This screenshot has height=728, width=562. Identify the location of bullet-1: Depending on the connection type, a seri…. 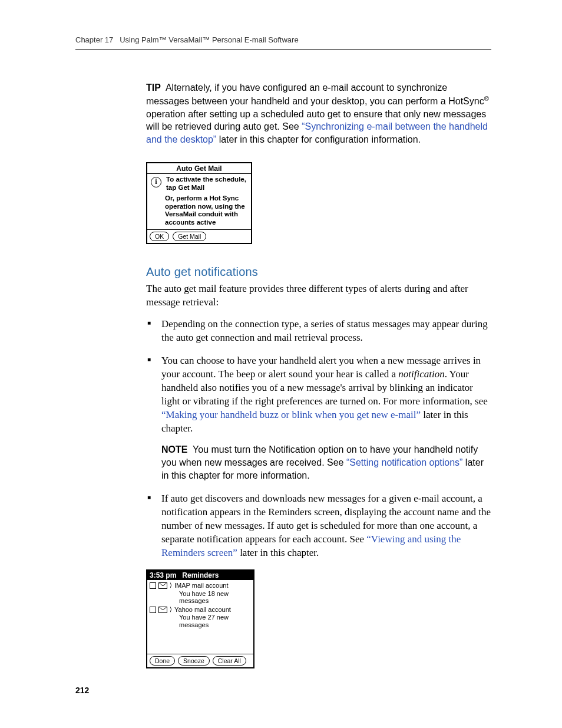
(319, 331).